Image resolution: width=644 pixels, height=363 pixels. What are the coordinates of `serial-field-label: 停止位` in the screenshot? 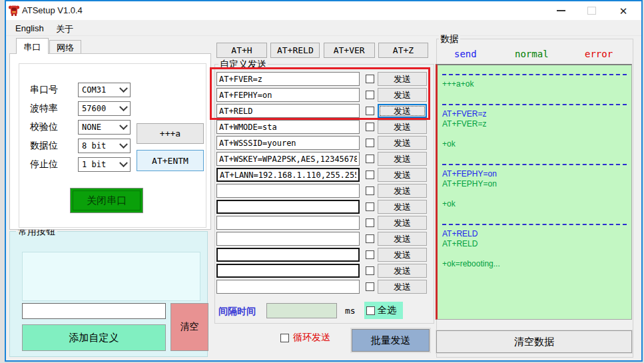 It's located at (54, 165).